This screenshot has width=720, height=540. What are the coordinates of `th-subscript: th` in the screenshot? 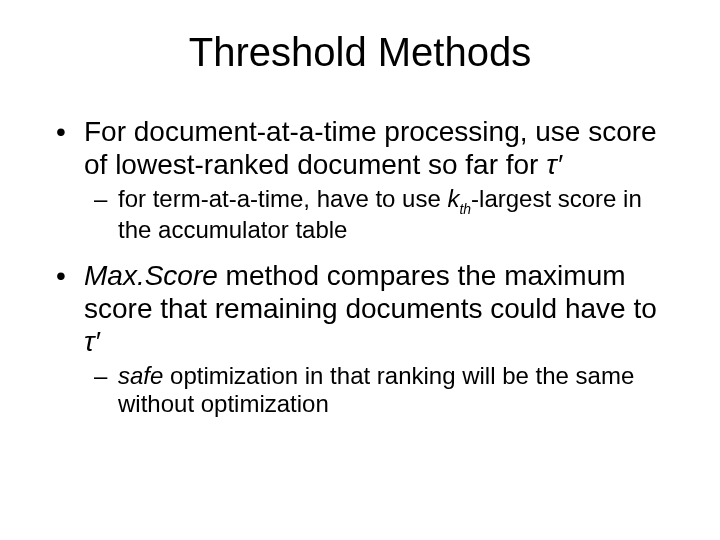 It's located at (465, 209).